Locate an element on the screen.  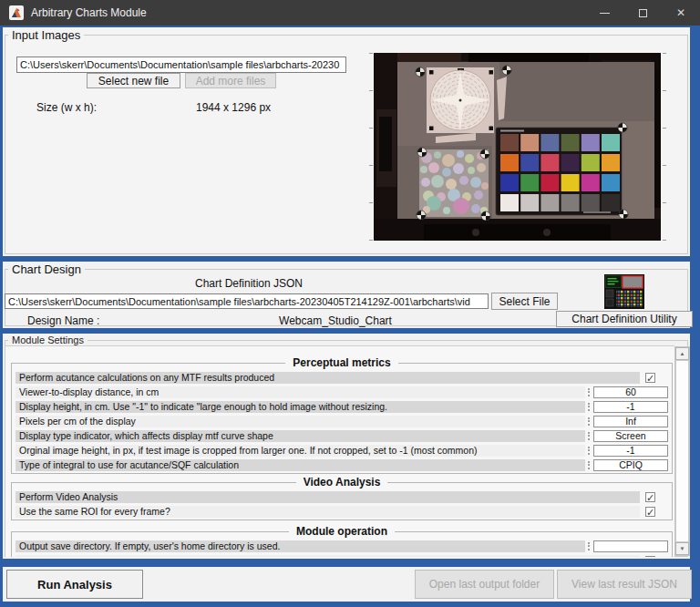
scroll-up-button: ▲ is located at coordinates (682, 354).